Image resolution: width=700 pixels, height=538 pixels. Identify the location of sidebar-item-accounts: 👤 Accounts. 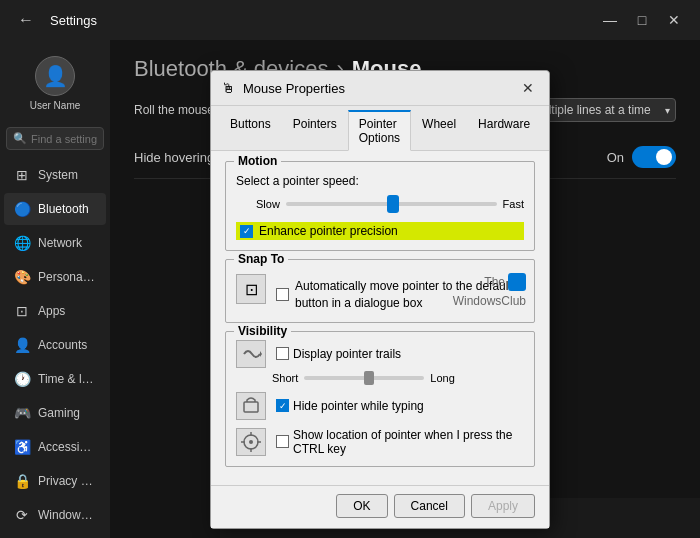
(55, 345).